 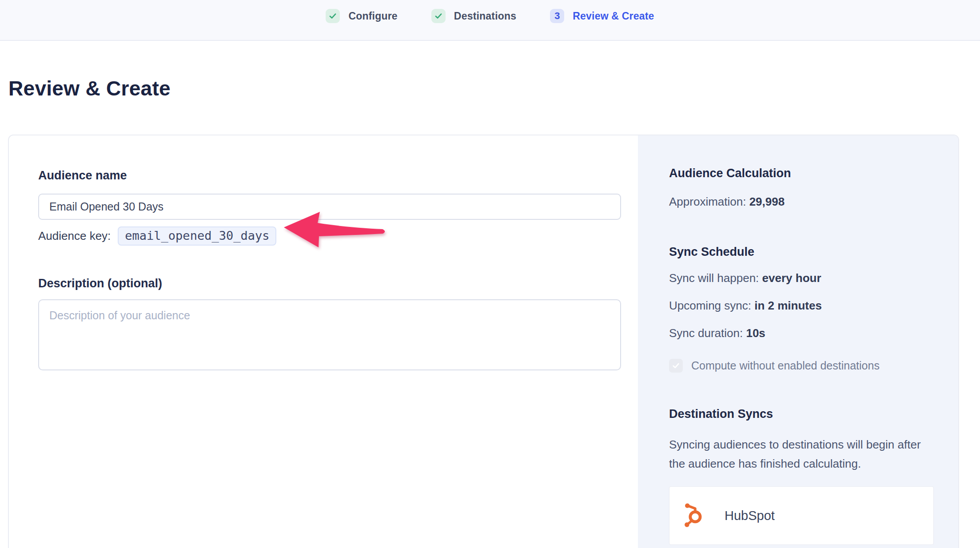 What do you see at coordinates (557, 16) in the screenshot?
I see `step-number-badge: 3` at bounding box center [557, 16].